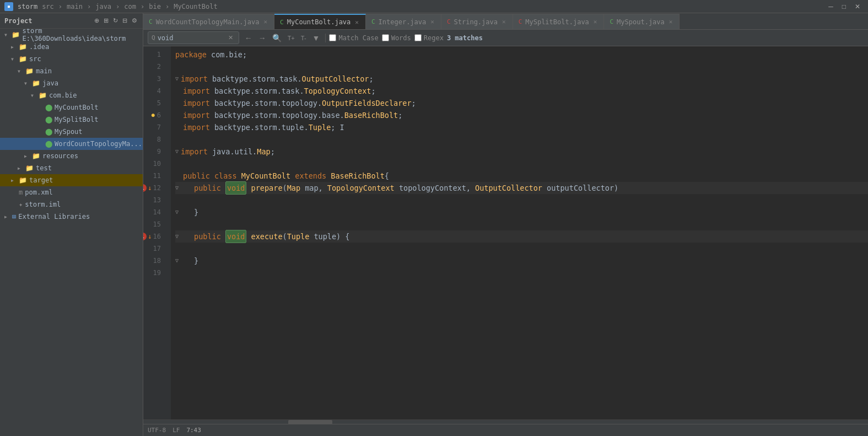 Image resolution: width=868 pixels, height=436 pixels. I want to click on chevron-right-icon: ▶, so click(7, 217).